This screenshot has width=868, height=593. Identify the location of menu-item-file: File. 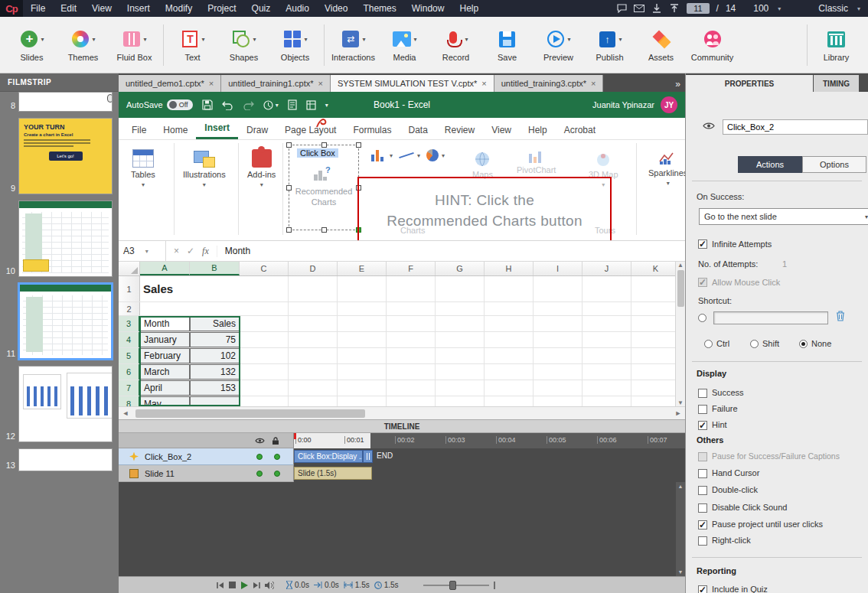
(38, 8).